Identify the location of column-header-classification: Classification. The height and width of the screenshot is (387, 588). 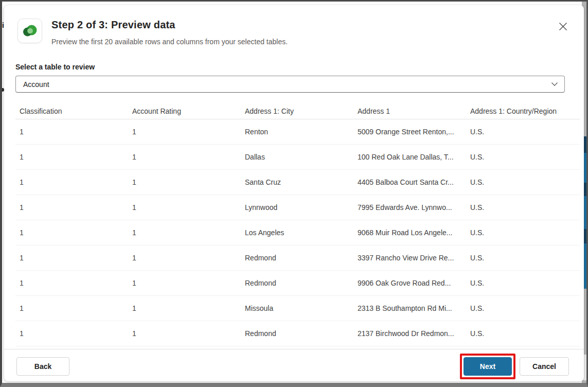
(72, 111).